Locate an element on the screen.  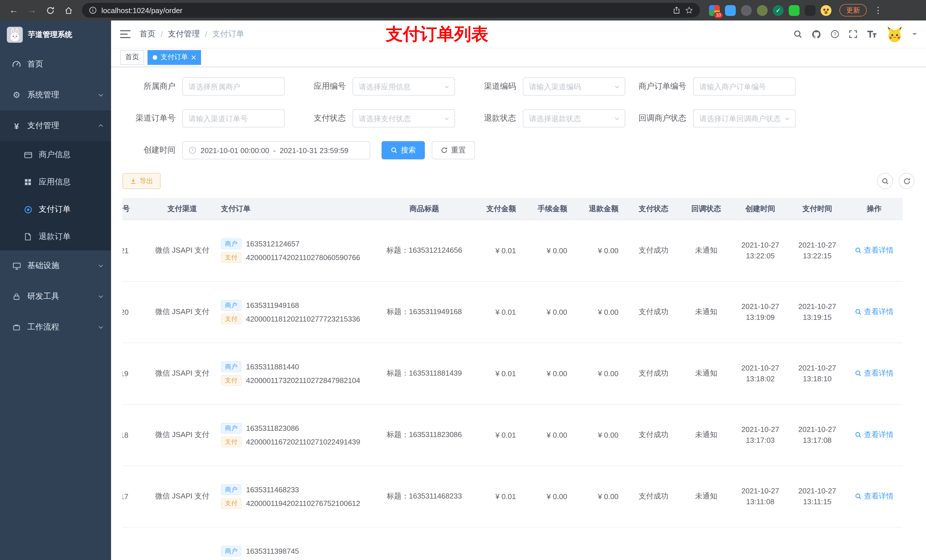
col-refund: 退款金额 is located at coordinates (601, 209).